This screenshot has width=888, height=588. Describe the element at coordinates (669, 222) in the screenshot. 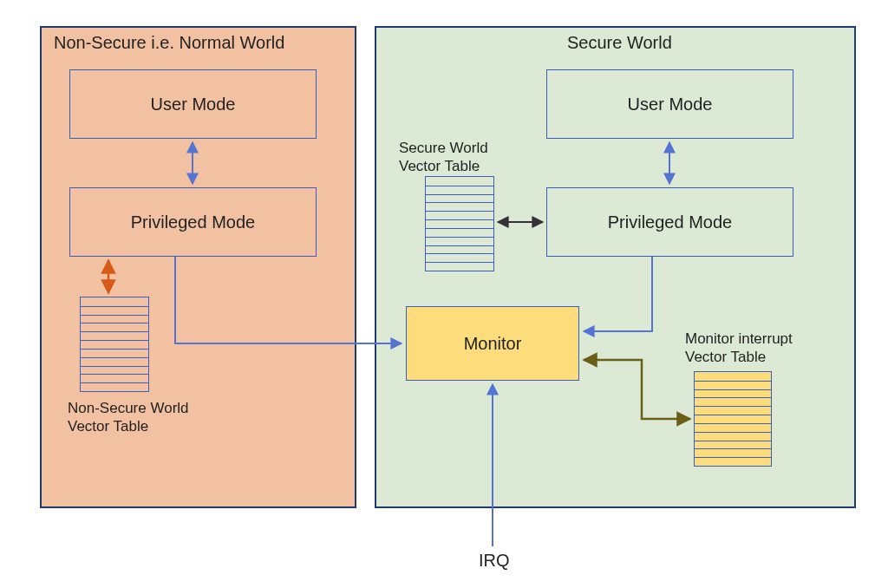

I see `secure-world-privileged-mode-box: Privileged Mode` at that location.